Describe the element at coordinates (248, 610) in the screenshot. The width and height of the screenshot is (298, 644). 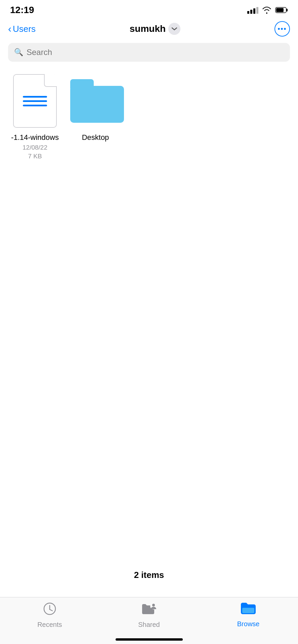
I see `browse-icon` at that location.